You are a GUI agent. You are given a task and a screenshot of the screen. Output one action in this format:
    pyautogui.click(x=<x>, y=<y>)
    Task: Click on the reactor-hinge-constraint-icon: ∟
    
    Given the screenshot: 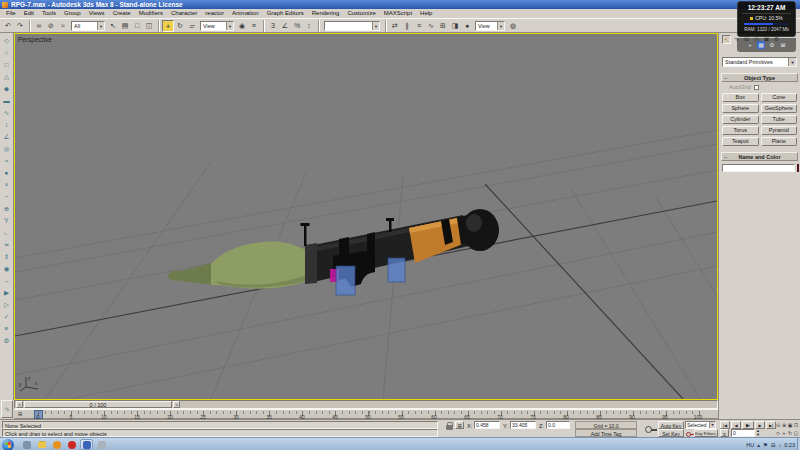 What is the action you would take?
    pyautogui.click(x=7, y=233)
    